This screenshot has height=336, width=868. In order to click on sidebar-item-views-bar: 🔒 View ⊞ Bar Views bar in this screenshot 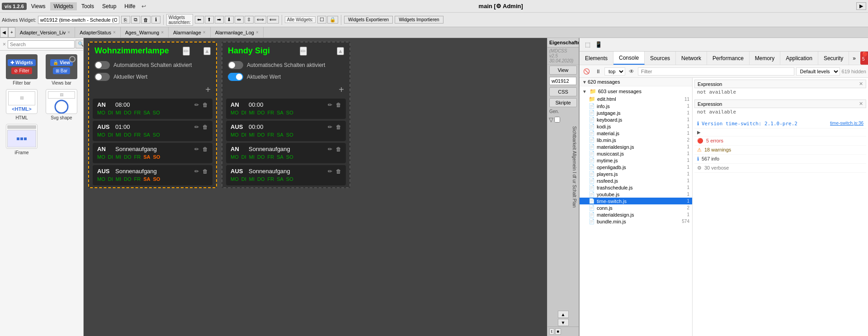, I will do `click(61, 70)`.